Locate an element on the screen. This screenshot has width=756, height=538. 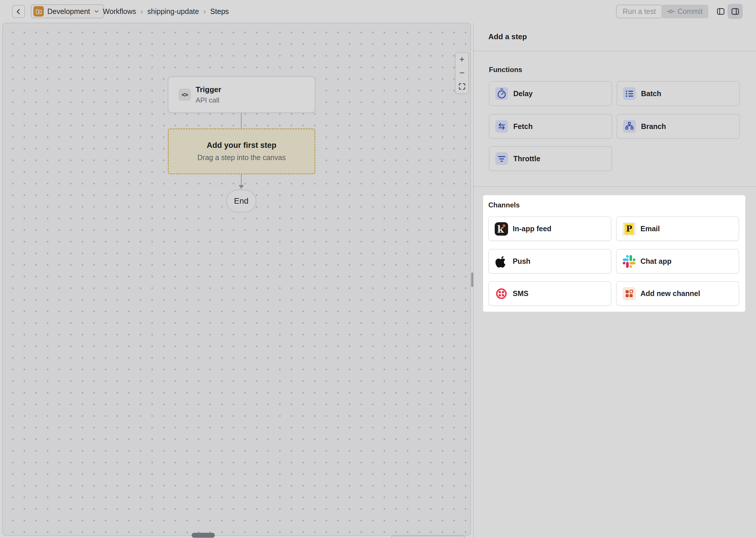
apple-logo-icon is located at coordinates (501, 261).